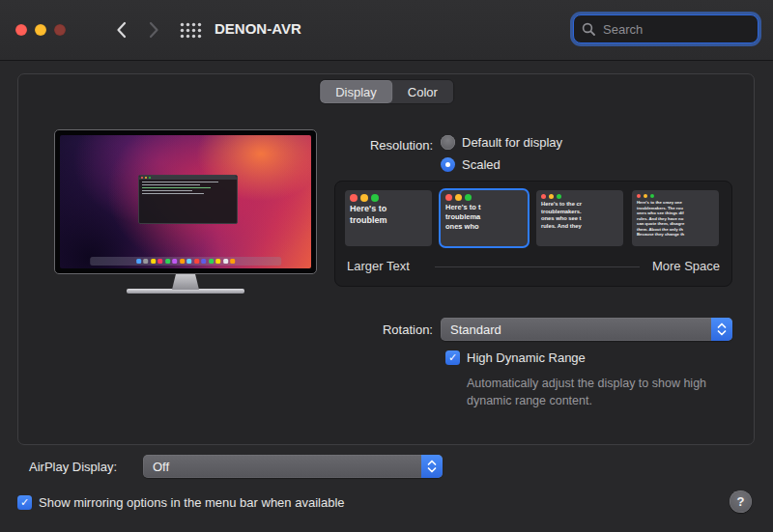 The width and height of the screenshot is (773, 532). I want to click on rotation-popup: Standard, so click(587, 329).